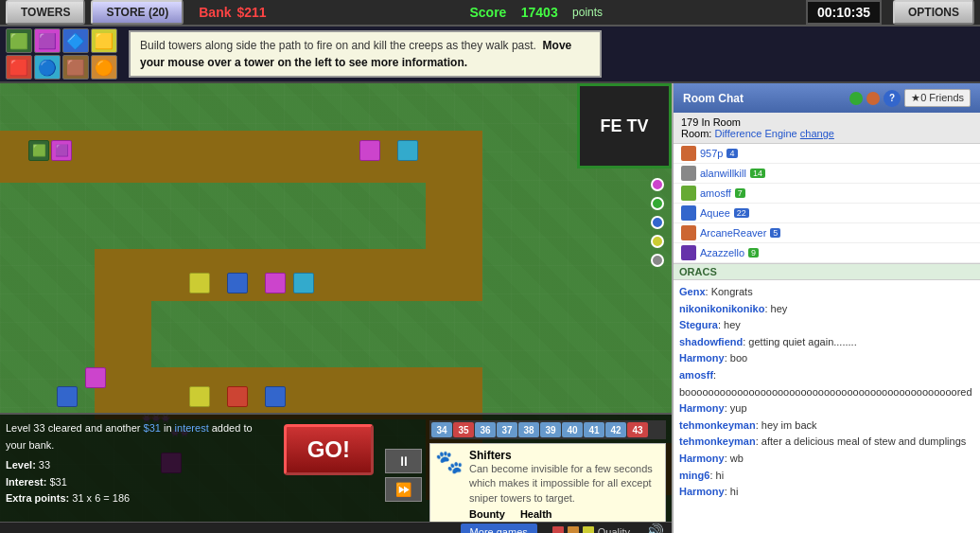 Image resolution: width=980 pixels, height=533 pixels. Describe the element at coordinates (827, 293) in the screenshot. I see `msg-1: Genx: Kongrats` at that location.